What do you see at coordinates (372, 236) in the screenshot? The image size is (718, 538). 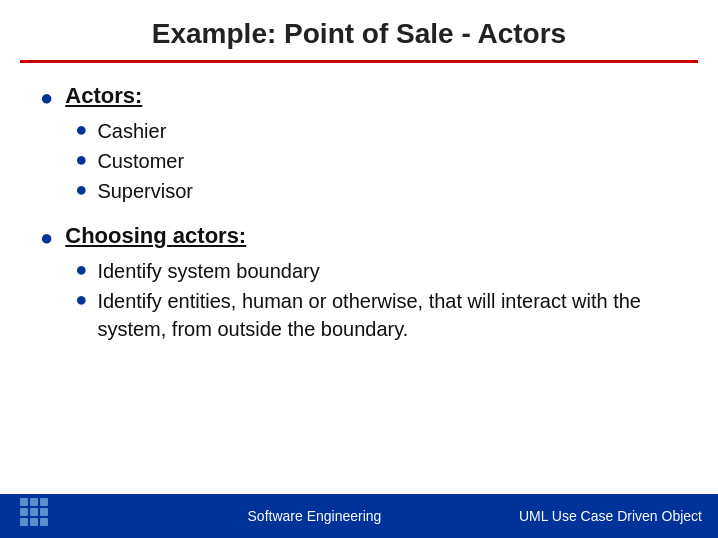 I see `choosing-heading: Choosing actors:` at bounding box center [372, 236].